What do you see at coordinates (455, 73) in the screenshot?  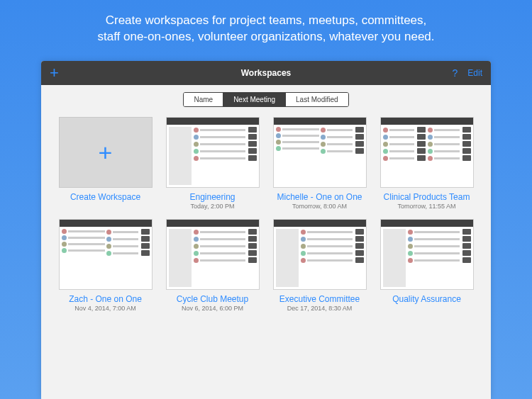 I see `help-button: ?` at bounding box center [455, 73].